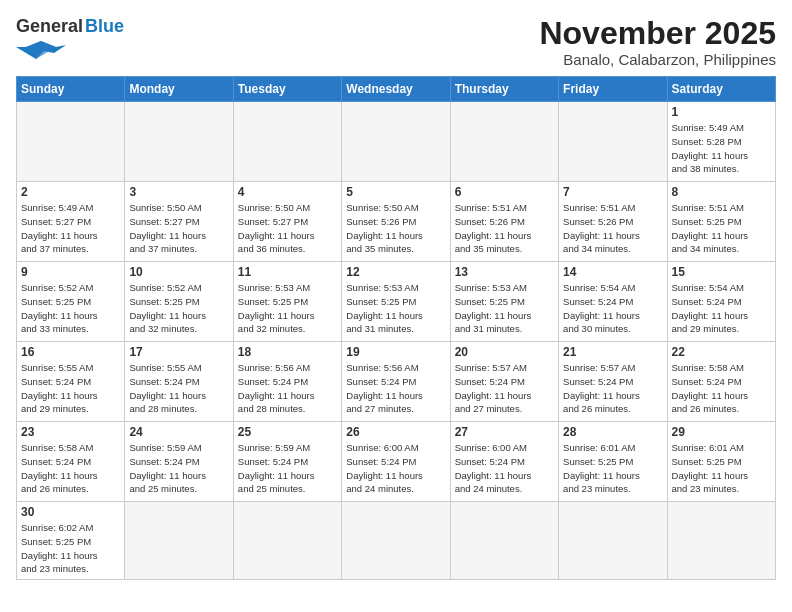 The height and width of the screenshot is (612, 792). I want to click on calendar-cell: 27Sunrise: 6:00 AMSunset: 5:24 PMDayligh…, so click(504, 462).